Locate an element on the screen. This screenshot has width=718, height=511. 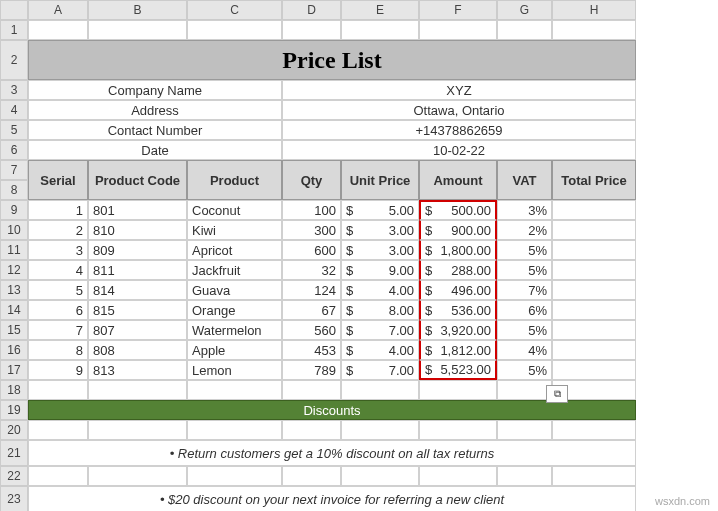
row-header-12: 12 is located at coordinates (14, 270).